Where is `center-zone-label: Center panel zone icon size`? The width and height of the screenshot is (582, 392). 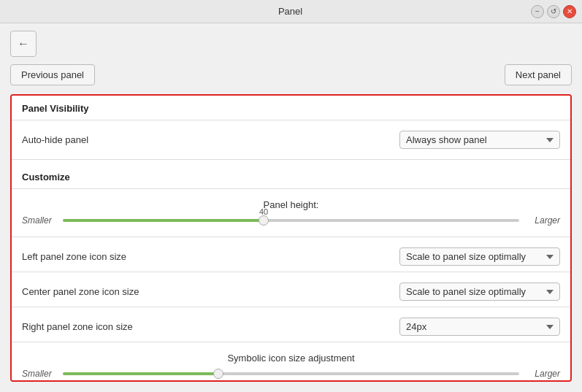 center-zone-label: Center panel zone icon size is located at coordinates (80, 292).